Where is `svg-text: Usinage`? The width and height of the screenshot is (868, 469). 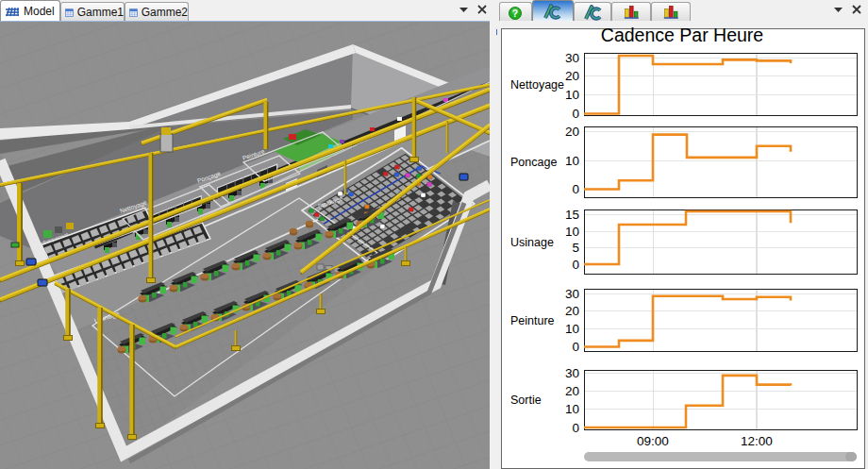
svg-text: Usinage is located at coordinates (532, 243).